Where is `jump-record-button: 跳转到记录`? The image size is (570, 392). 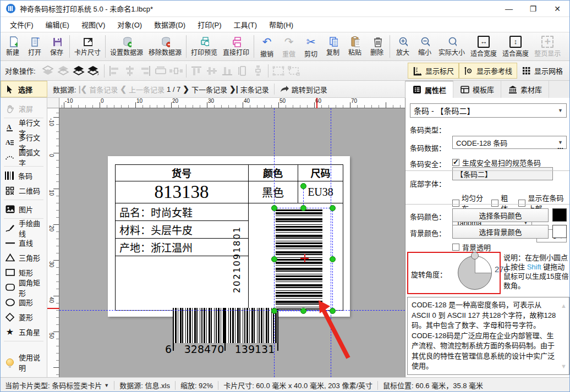 jump-record-button: 跳转到记录 is located at coordinates (309, 89).